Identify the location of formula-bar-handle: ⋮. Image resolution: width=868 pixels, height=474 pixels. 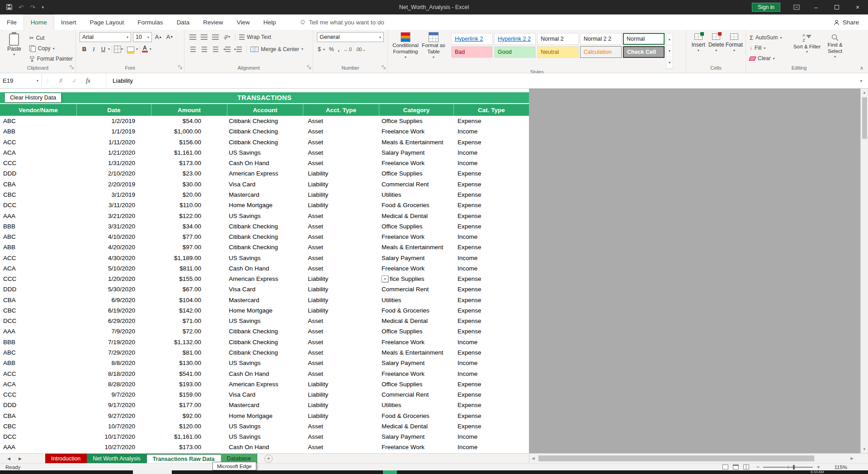
(48, 81).